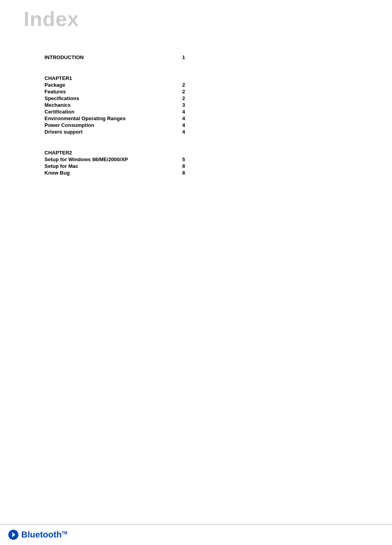 The height and width of the screenshot is (545, 392). Describe the element at coordinates (218, 125) in the screenshot. I see `chapter1-entry-6: Power Consumption4` at that location.